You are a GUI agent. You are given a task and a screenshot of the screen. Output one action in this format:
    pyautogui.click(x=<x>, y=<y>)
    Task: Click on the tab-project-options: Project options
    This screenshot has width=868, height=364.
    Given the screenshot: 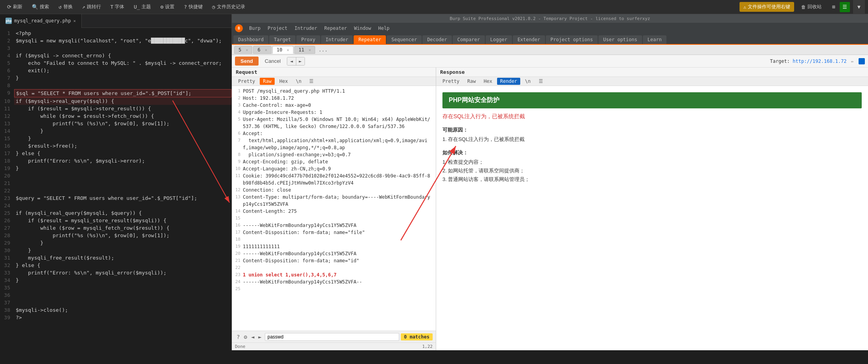 What is the action you would take?
    pyautogui.click(x=572, y=40)
    